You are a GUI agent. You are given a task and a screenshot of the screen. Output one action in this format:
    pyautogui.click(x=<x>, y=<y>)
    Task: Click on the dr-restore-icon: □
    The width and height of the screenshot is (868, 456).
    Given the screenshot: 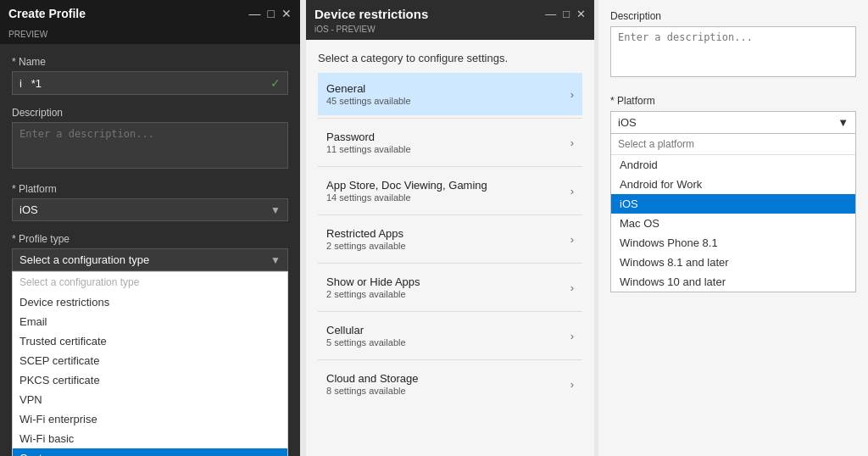 What is the action you would take?
    pyautogui.click(x=566, y=14)
    